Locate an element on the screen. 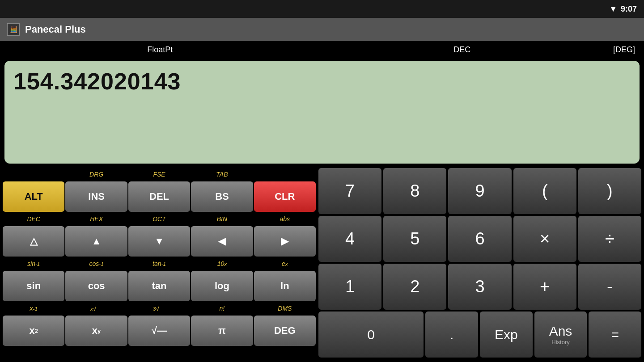 The height and width of the screenshot is (362, 644). btn-decimal: . is located at coordinates (452, 334).